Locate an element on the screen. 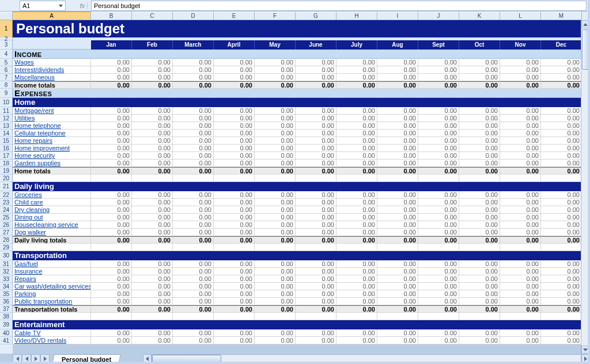 This screenshot has width=590, height=364. row-header: 23 is located at coordinates (6, 203).